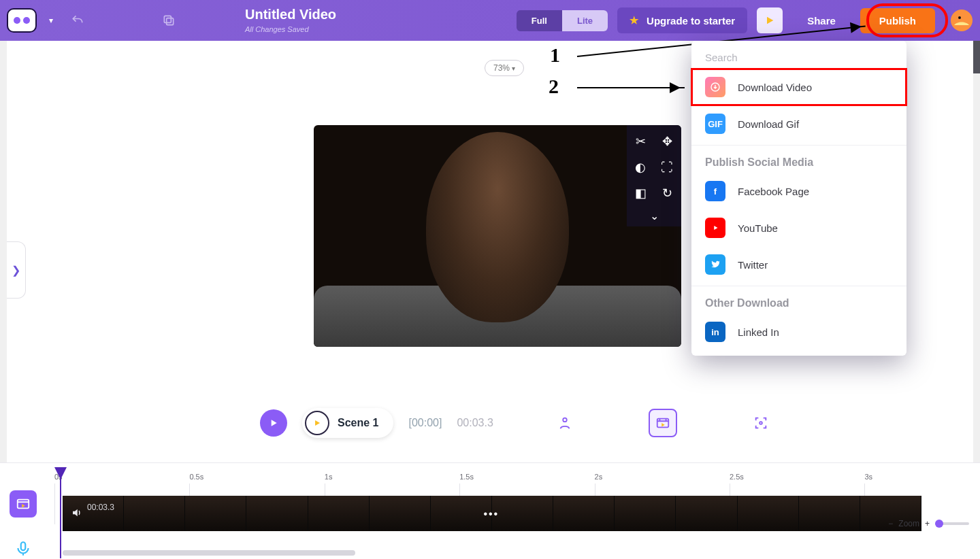  Describe the element at coordinates (490, 423) in the screenshot. I see `scene-bar: Scene 1 [00:00] 00:03.3` at that location.